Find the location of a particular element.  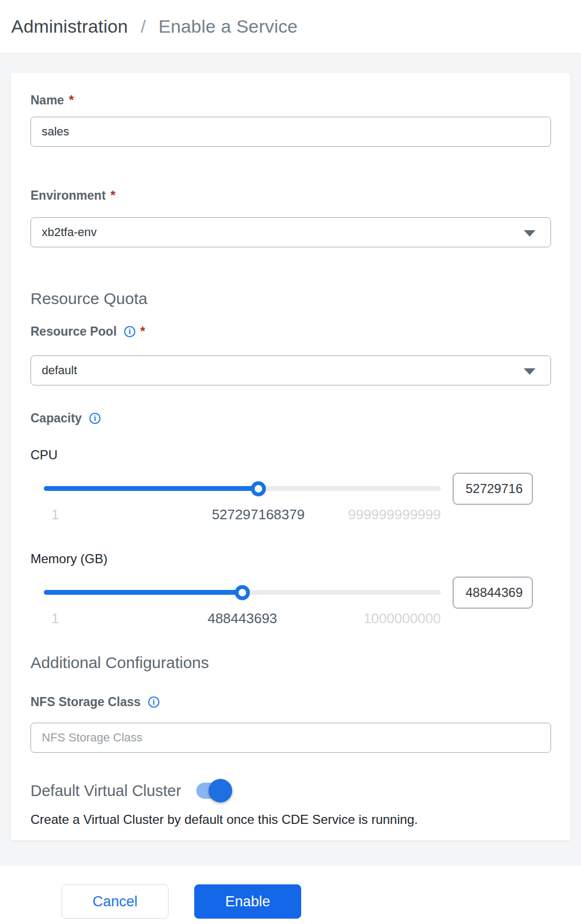

nfs-storage-class-label: NFS Storage Class i is located at coordinates (291, 702).